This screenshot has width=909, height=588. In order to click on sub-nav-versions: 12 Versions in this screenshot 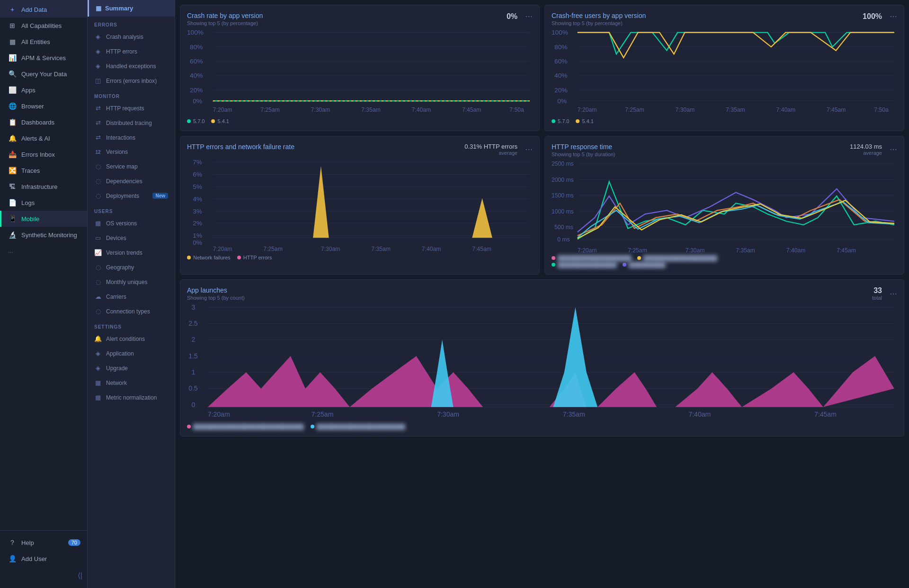, I will do `click(131, 152)`.